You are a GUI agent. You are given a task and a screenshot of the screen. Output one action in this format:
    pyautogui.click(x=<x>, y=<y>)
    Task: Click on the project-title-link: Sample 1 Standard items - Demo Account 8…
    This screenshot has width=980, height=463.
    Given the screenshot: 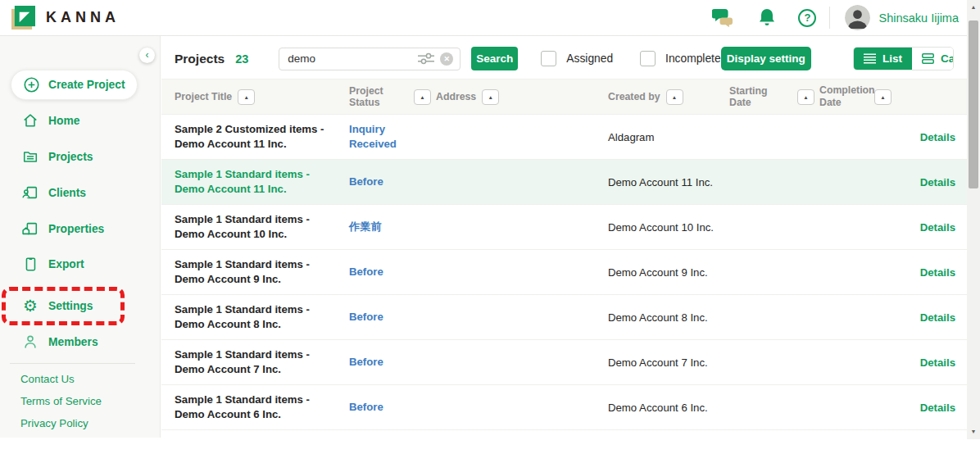 What is the action you would take?
    pyautogui.click(x=243, y=316)
    